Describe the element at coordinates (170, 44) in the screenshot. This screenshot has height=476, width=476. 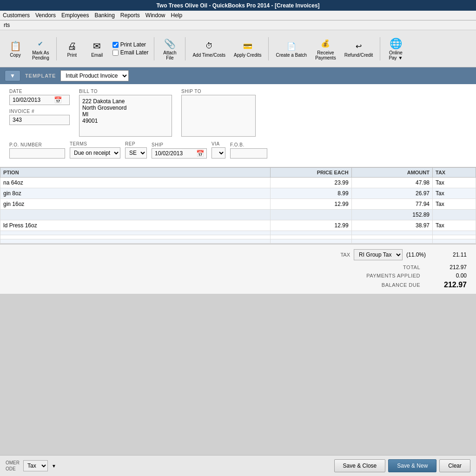
I see `attach-icon: 📎` at that location.